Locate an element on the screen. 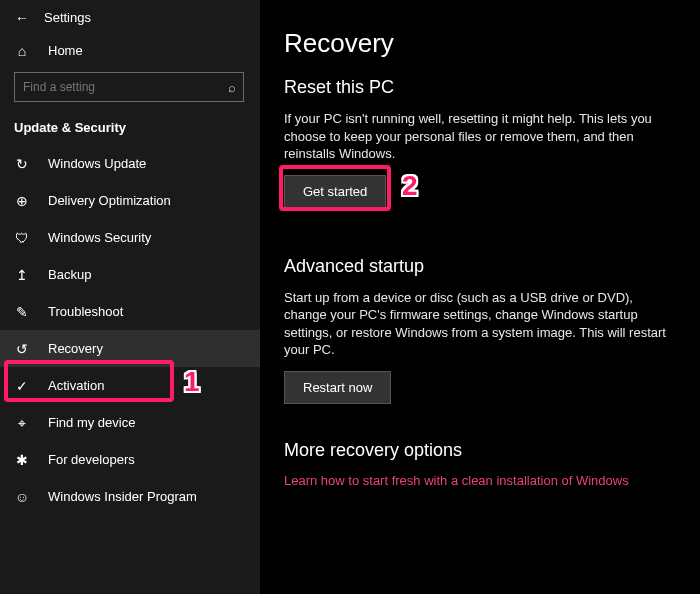  insider-icon: ☺ is located at coordinates (22, 497).